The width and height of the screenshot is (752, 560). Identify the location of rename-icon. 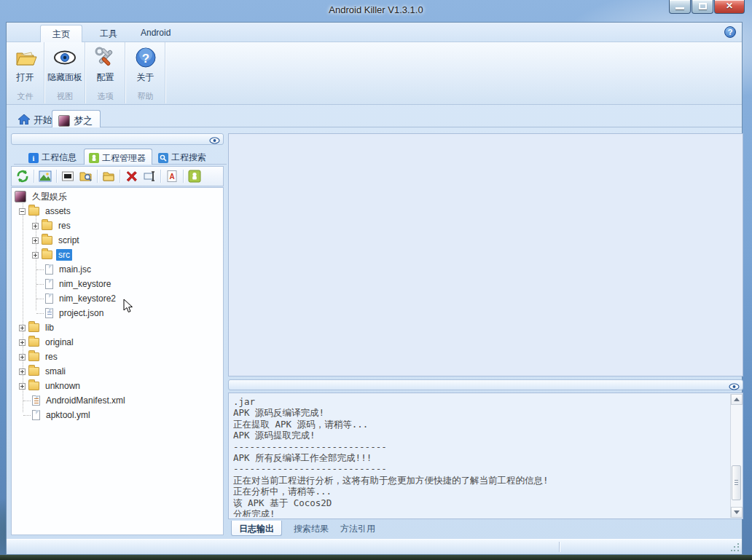
(149, 176).